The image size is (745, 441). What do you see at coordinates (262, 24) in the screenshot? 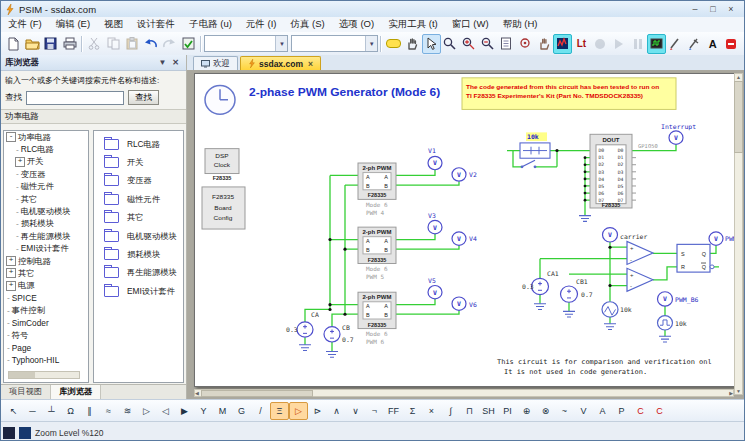
I see `menu-item-5: 元件 (I)` at bounding box center [262, 24].